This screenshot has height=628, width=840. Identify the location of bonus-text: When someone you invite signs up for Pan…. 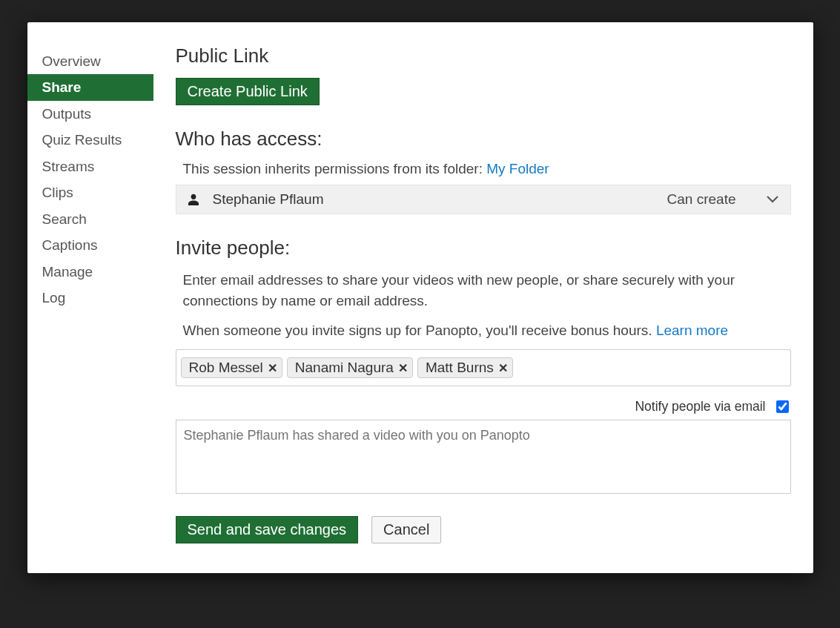
(420, 331).